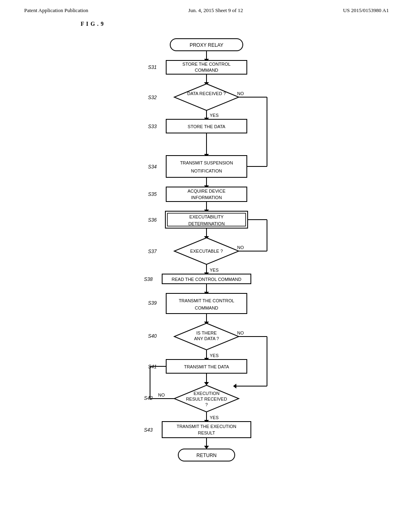 The width and height of the screenshot is (413, 532). Describe the element at coordinates (148, 279) in the screenshot. I see `svg-text: S38` at that location.